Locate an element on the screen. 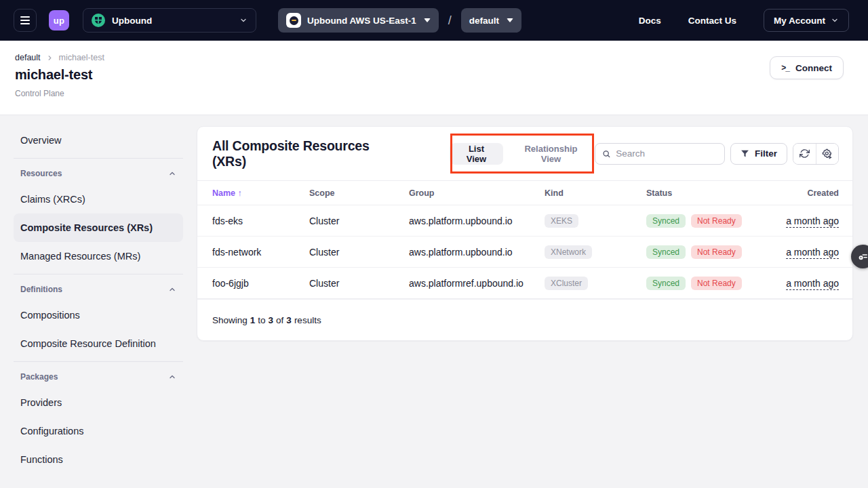 The height and width of the screenshot is (488, 868). table-row: foo-6jgjb Cluster aws.platformref.upboun… is located at coordinates (525, 283).